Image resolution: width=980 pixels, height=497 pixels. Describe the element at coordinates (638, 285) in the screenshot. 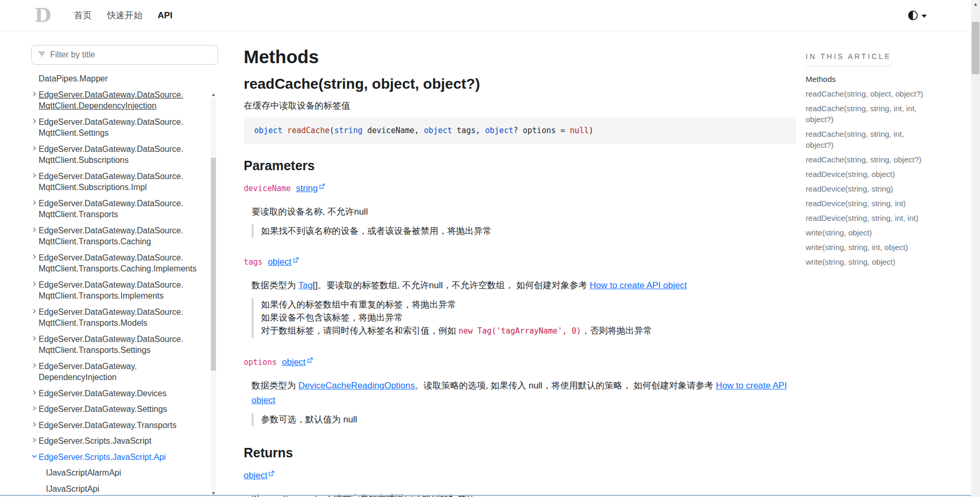

I see `content-link: How to create API object` at that location.